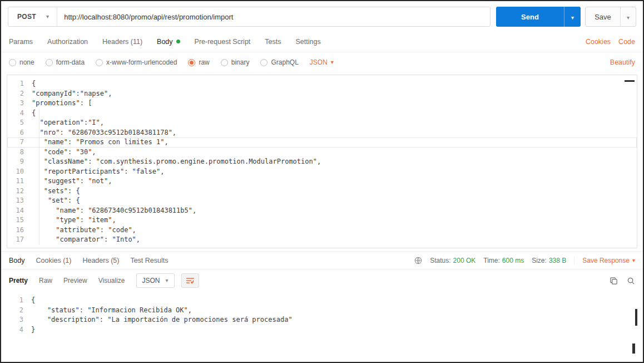 This screenshot has height=363, width=644. What do you see at coordinates (634, 349) in the screenshot?
I see `response-scrollbar-thumb-bottom` at bounding box center [634, 349].